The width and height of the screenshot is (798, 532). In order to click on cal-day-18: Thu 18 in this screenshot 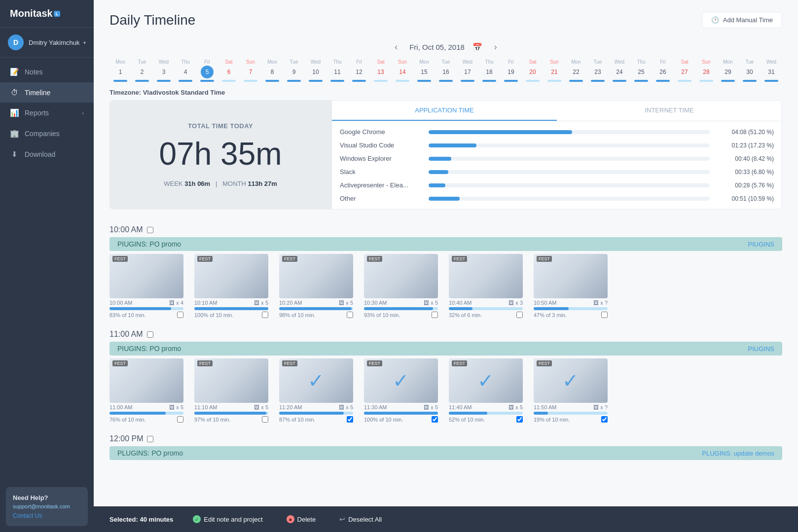, I will do `click(489, 71)`.